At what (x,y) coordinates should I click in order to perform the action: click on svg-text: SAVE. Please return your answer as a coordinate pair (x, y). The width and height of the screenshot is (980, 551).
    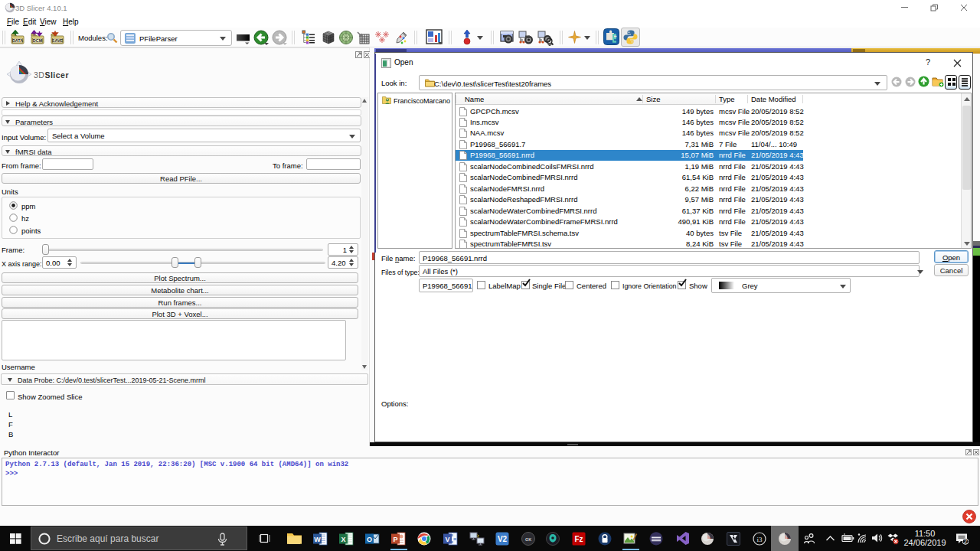
    Looking at the image, I should click on (58, 41).